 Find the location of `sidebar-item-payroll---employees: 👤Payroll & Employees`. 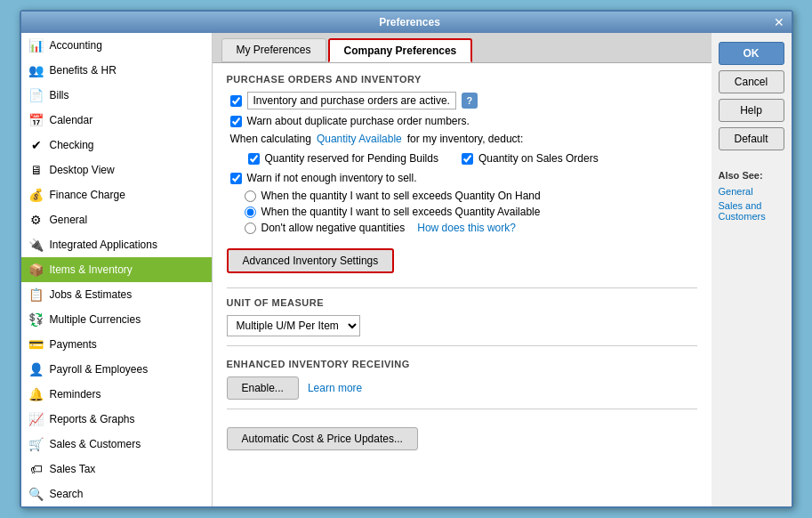

sidebar-item-payroll---employees: 👤Payroll & Employees is located at coordinates (117, 369).